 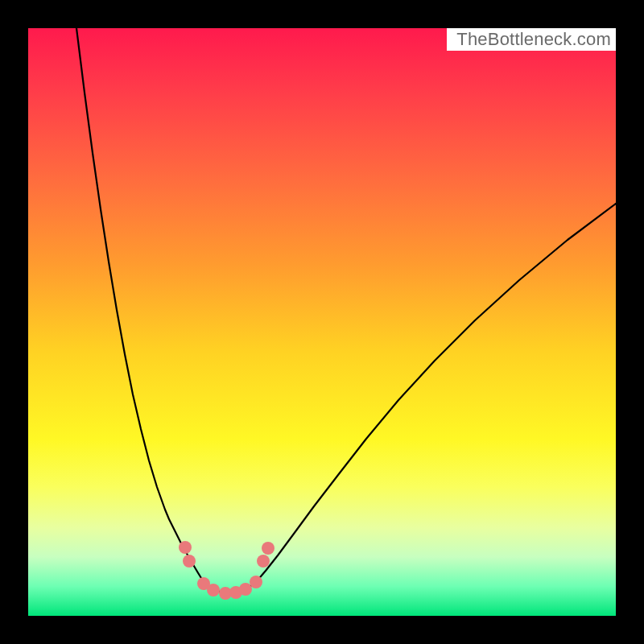 I want to click on watermark: TheBottleneck.com, so click(x=531, y=39).